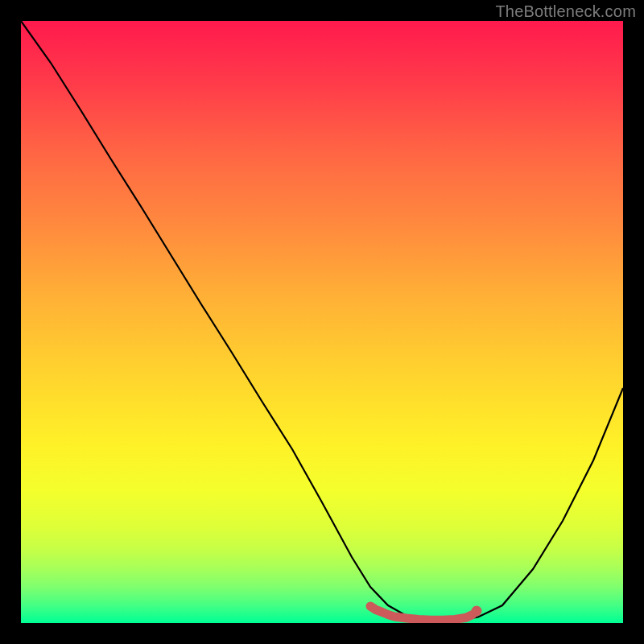 The image size is (644, 644). Describe the element at coordinates (422, 613) in the screenshot. I see `bottleneck-marker` at that location.